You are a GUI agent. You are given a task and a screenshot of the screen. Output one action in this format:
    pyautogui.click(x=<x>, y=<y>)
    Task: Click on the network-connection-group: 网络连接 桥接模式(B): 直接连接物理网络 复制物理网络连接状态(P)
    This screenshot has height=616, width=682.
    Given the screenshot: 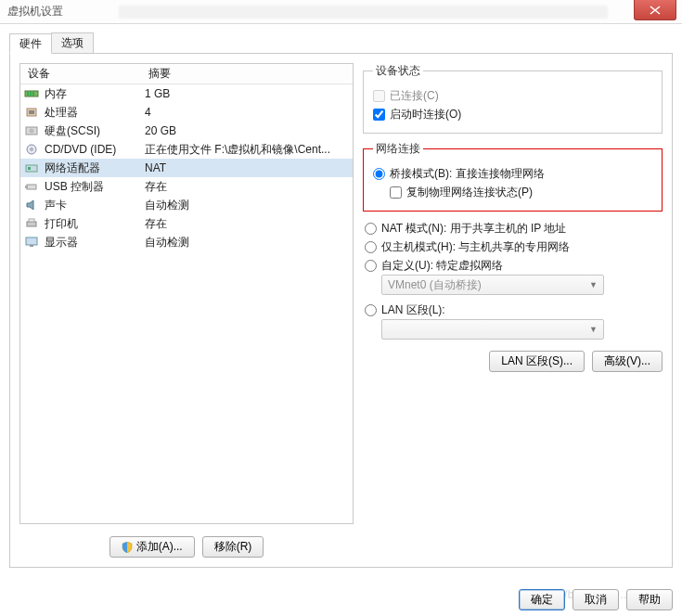 What is the action you would take?
    pyautogui.click(x=512, y=176)
    